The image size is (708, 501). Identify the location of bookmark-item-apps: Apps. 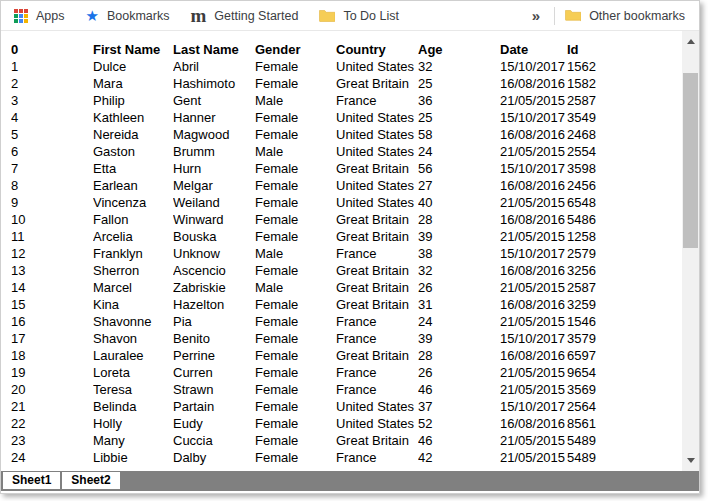
(40, 16).